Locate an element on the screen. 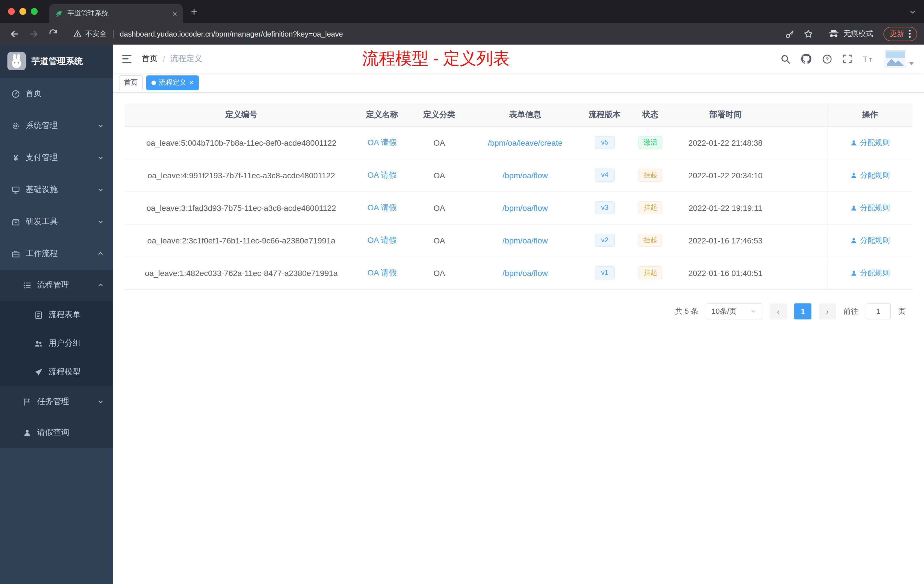 This screenshot has height=584, width=924. chevron-down-icon is located at coordinates (101, 402).